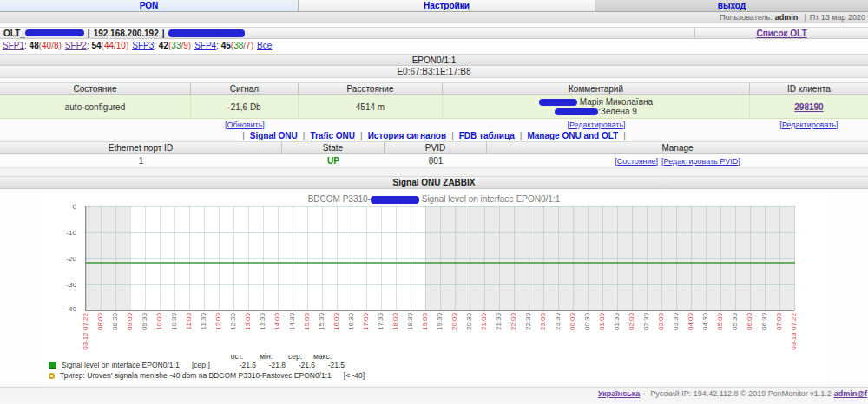 The image size is (868, 404). Describe the element at coordinates (602, 322) in the screenshot. I see `x-tick-label: 01:00` at that location.